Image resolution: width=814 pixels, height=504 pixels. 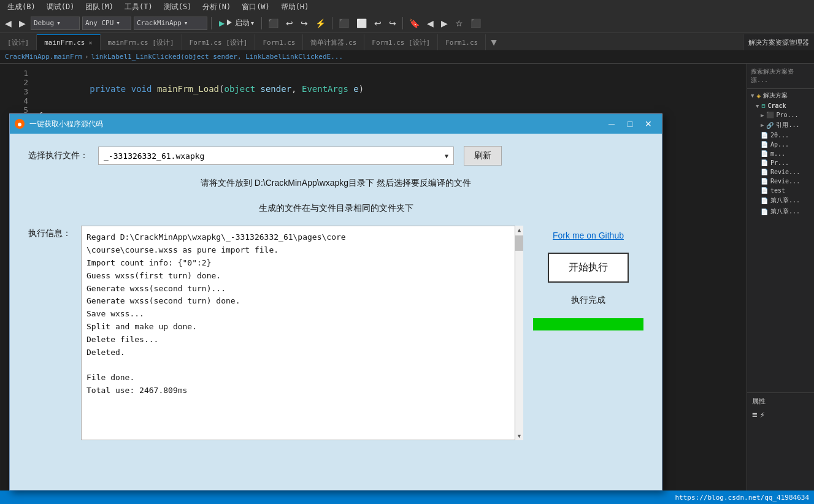 What do you see at coordinates (762, 414) in the screenshot?
I see `properties-event-icon: ⚡` at bounding box center [762, 414].